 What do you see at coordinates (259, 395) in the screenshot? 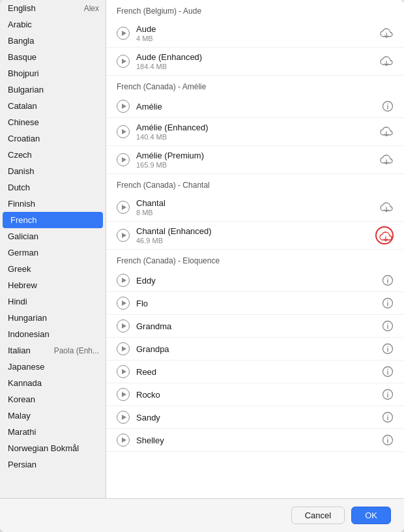
I see `voice-name-rocko: Rocko` at bounding box center [259, 395].